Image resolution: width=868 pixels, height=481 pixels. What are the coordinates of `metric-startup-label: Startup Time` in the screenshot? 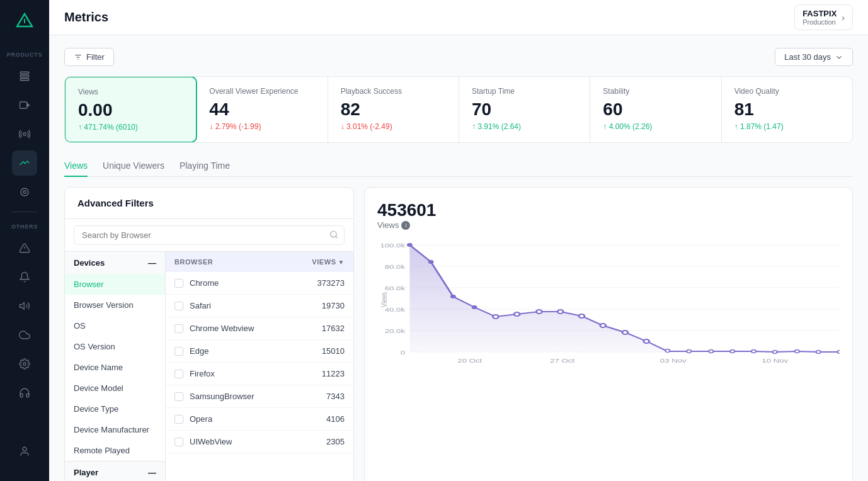 It's located at (524, 91).